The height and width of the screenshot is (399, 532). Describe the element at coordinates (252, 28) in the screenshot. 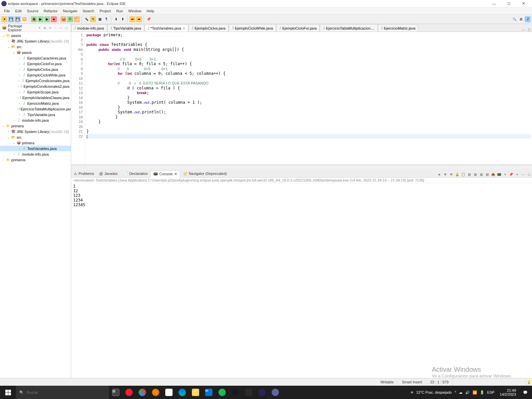

I see `editor-tab: JEjemploCicloWhile.java` at that location.